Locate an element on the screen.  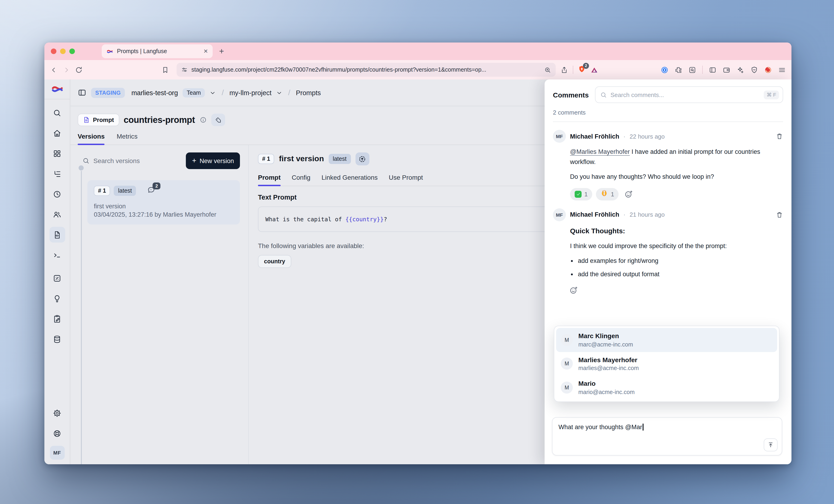
check-emoji-icon is located at coordinates (578, 194).